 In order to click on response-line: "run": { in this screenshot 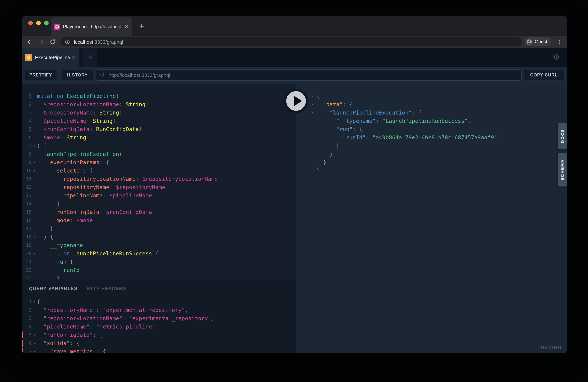, I will do `click(431, 129)`.